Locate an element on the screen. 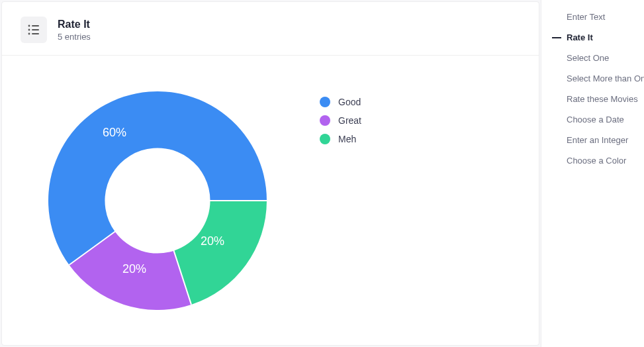  sidebar-item-choose-a-color: Choose a Color is located at coordinates (593, 160).